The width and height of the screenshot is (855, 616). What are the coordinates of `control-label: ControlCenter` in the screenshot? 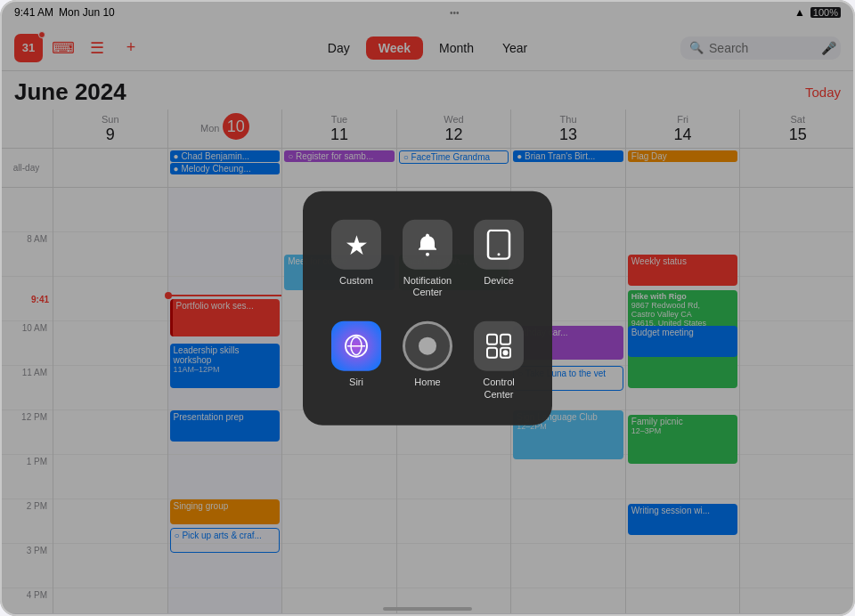 It's located at (499, 388).